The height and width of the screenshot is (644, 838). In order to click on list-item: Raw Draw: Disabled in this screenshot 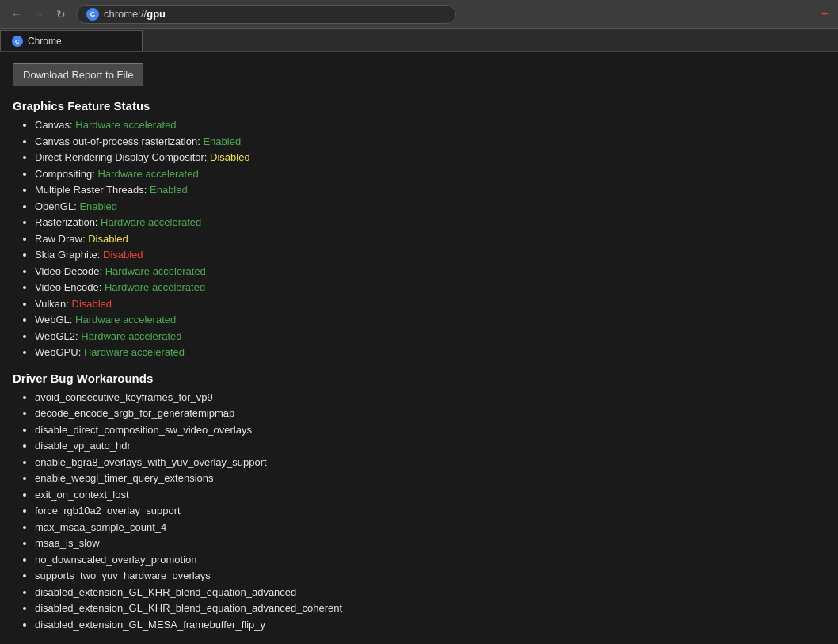, I will do `click(430, 239)`.